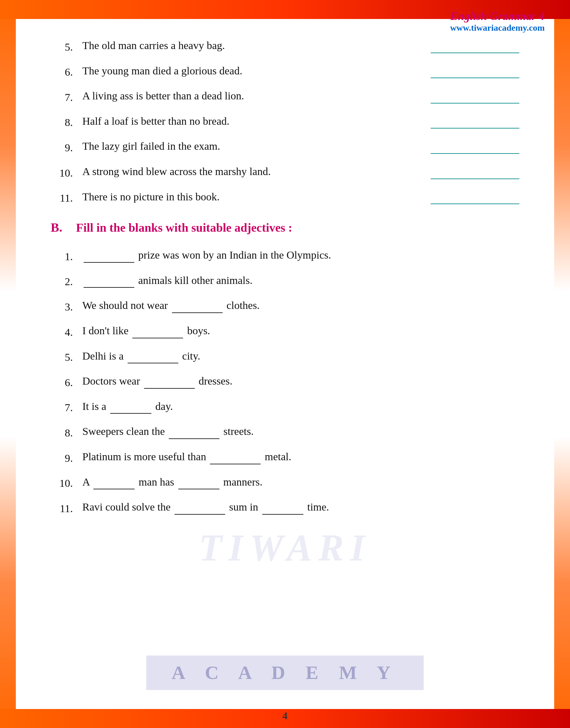 The width and height of the screenshot is (570, 728). I want to click on list-item: 9. The lazy girl failed in the exam., so click(285, 146).